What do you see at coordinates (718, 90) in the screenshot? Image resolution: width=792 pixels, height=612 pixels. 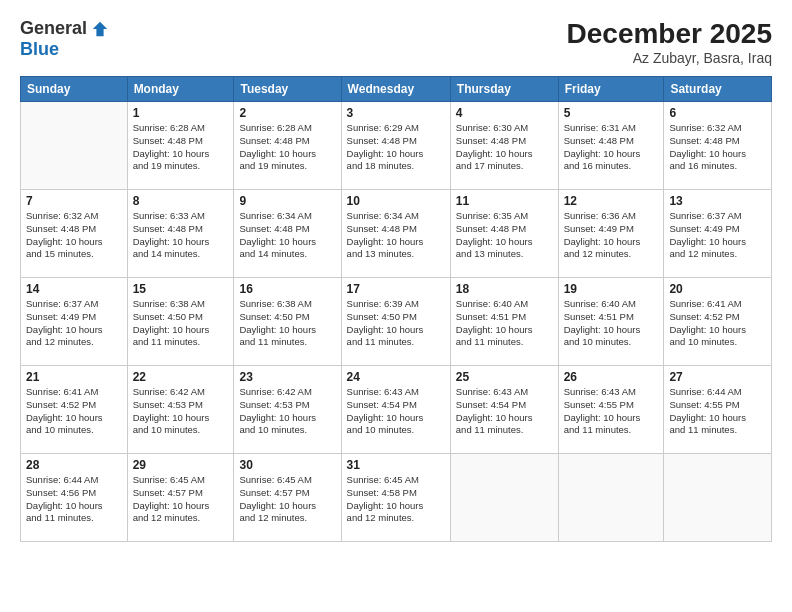 I see `day-of-week-header: Saturday` at bounding box center [718, 90].